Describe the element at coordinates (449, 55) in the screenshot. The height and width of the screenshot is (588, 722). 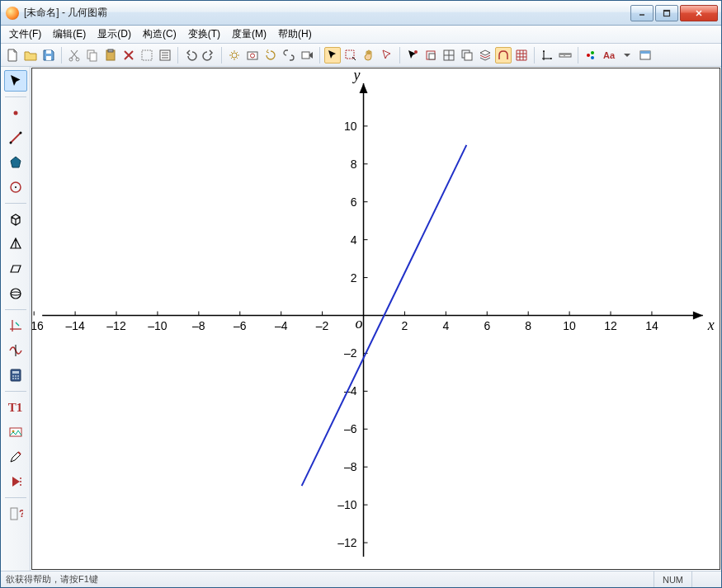
I see `grid-small-icon` at that location.